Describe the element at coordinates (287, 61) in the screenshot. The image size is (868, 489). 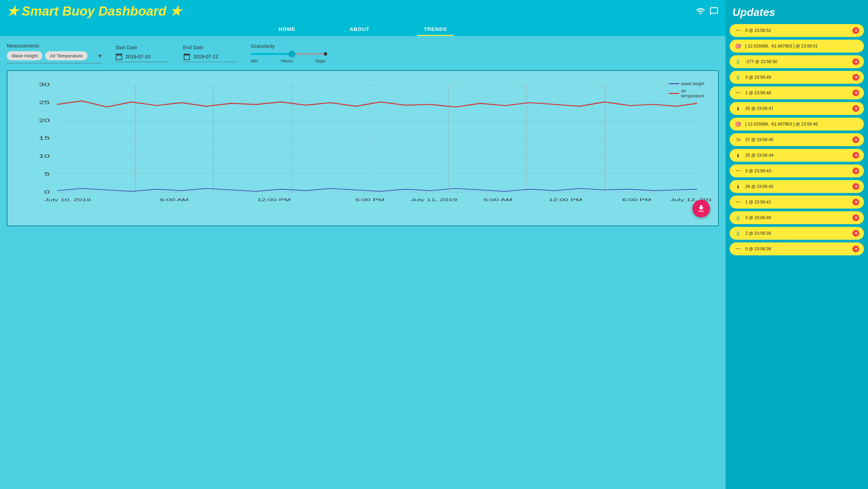
I see `granularity-hours-label: Hours` at that location.